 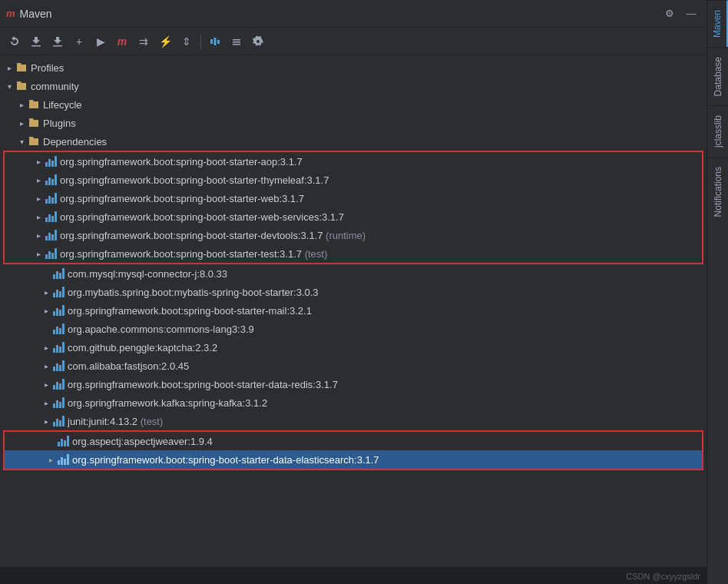 I want to click on dep-label-7: org.mybatis.spring.boot:mybatis-spring-b…, so click(x=194, y=292).